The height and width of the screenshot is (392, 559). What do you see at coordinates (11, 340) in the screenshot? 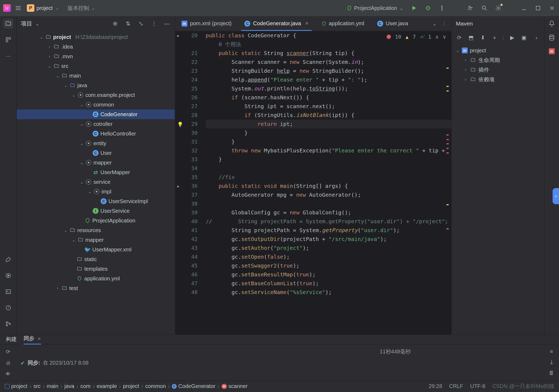
I see `build-tab: 构建` at bounding box center [11, 340].